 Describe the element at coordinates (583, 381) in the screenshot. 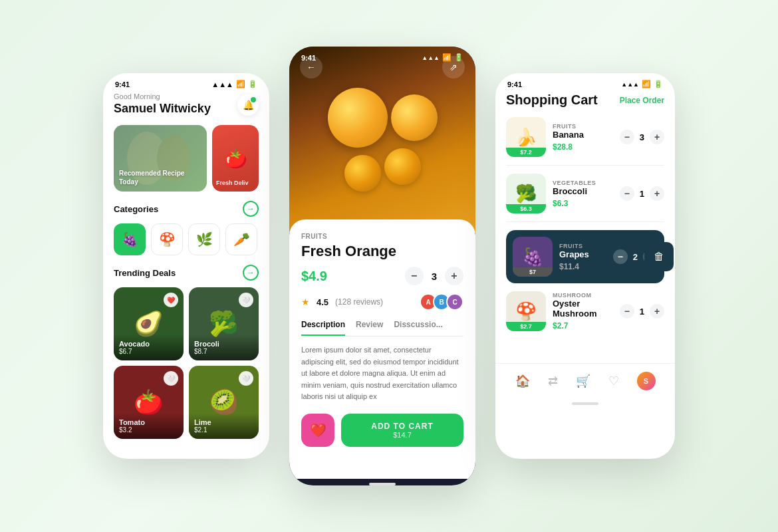

I see `nav-cart: 🛒` at that location.